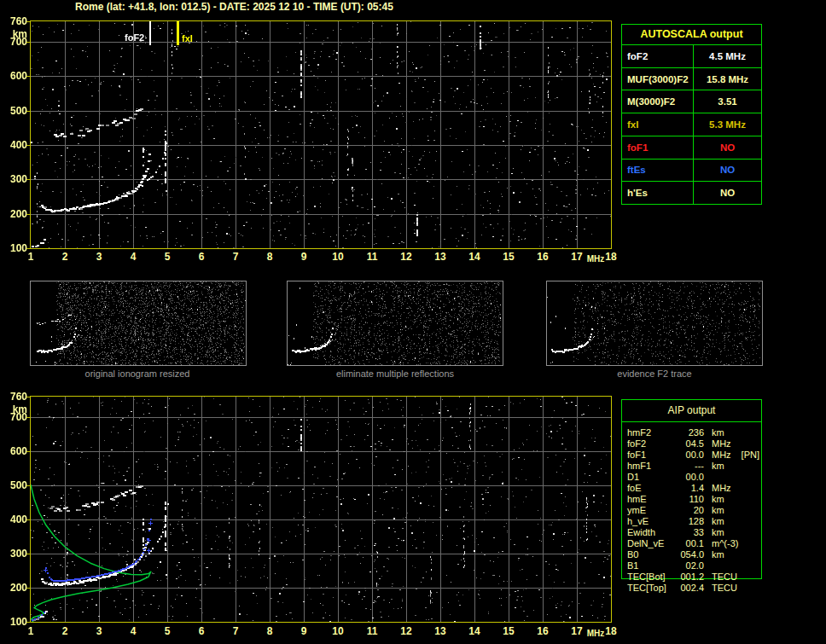 The width and height of the screenshot is (826, 644). I want to click on aip-field-value: 02.0, so click(689, 566).